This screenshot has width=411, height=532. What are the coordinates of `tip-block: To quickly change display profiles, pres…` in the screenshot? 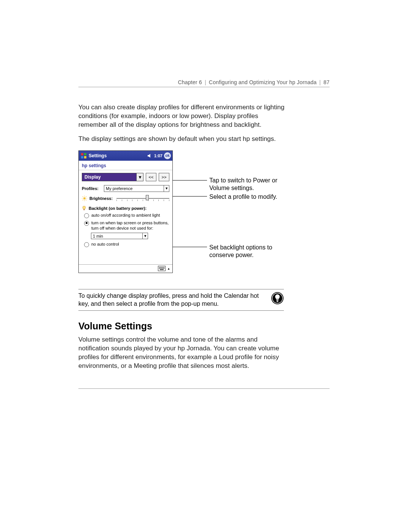 It's located at (181, 300).